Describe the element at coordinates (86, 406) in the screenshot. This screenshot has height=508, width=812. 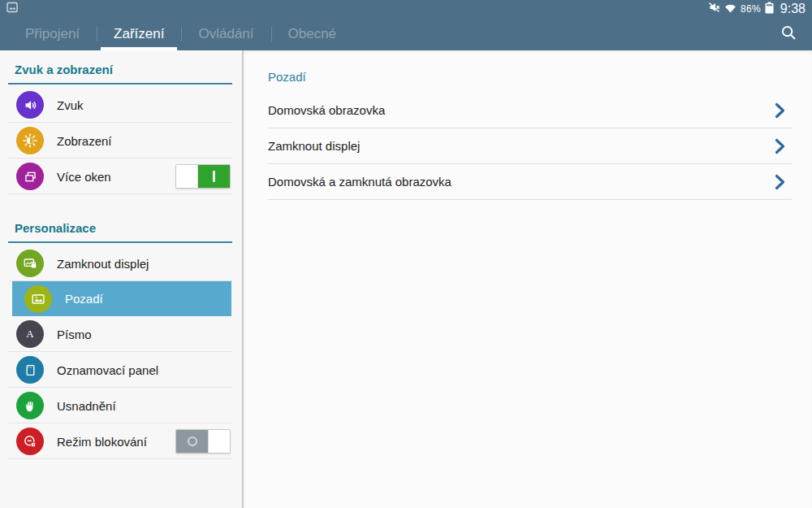
I see `sidebar-item-label: Usnadnění` at that location.